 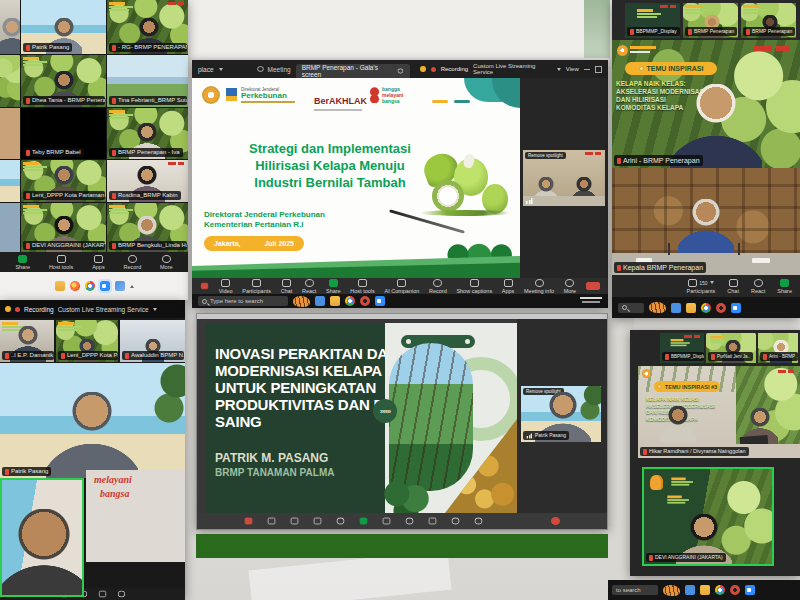 I want to click on participant-tile: Tina Febrianti_BRMP Suta.., so click(x=148, y=81).